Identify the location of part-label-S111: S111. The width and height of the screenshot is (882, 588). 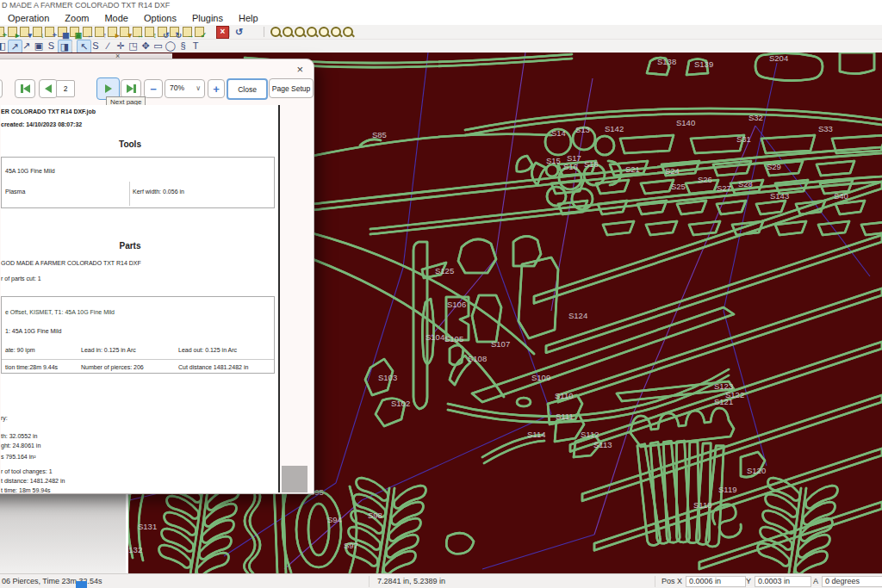
(565, 417).